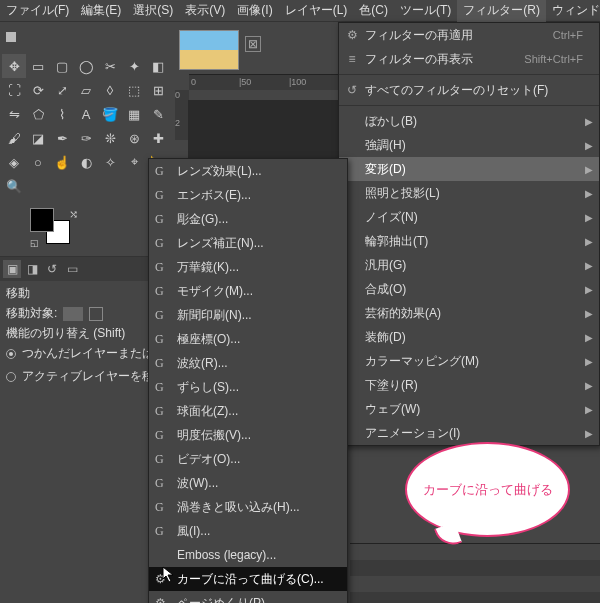 This screenshot has width=600, height=603. I want to click on distort-vprop: G明度伝搬(V)..., so click(248, 435).